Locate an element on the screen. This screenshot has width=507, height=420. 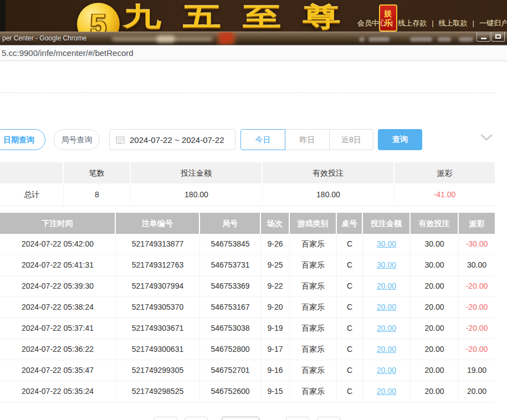
table-cell: 546753845 is located at coordinates (231, 244).